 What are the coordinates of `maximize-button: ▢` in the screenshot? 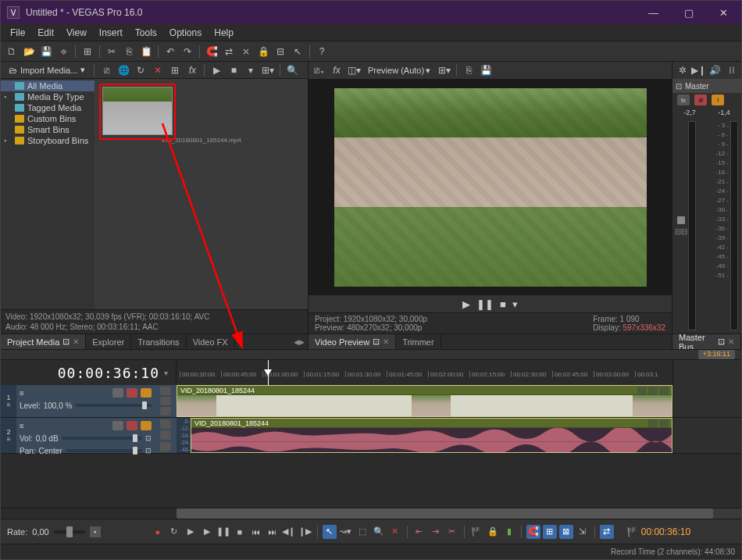 It's located at (689, 12).